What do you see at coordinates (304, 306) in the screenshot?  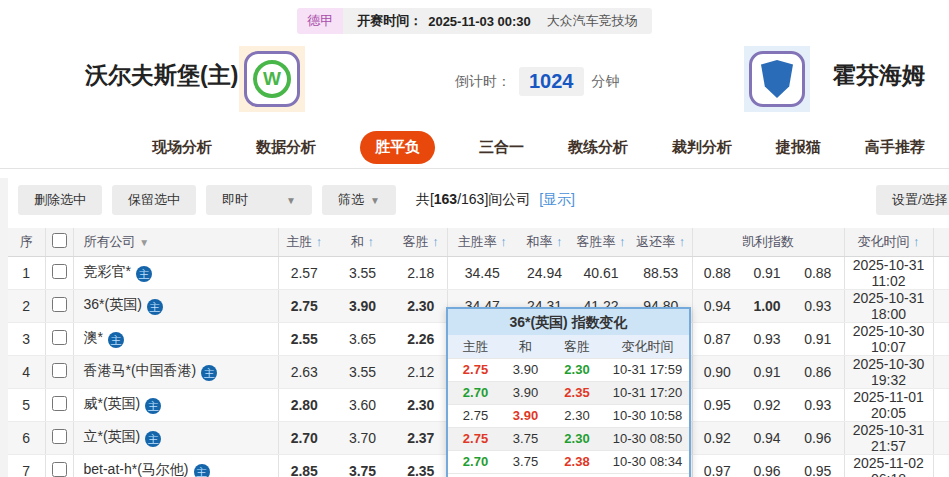 I see `odds-home-win: 2.75` at bounding box center [304, 306].